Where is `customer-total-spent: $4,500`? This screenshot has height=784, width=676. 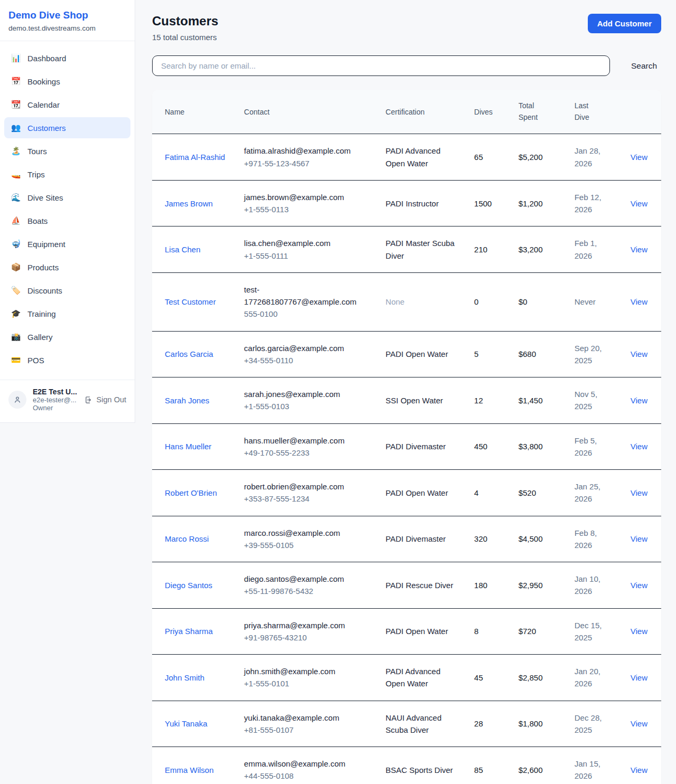 customer-total-spent: $4,500 is located at coordinates (538, 539).